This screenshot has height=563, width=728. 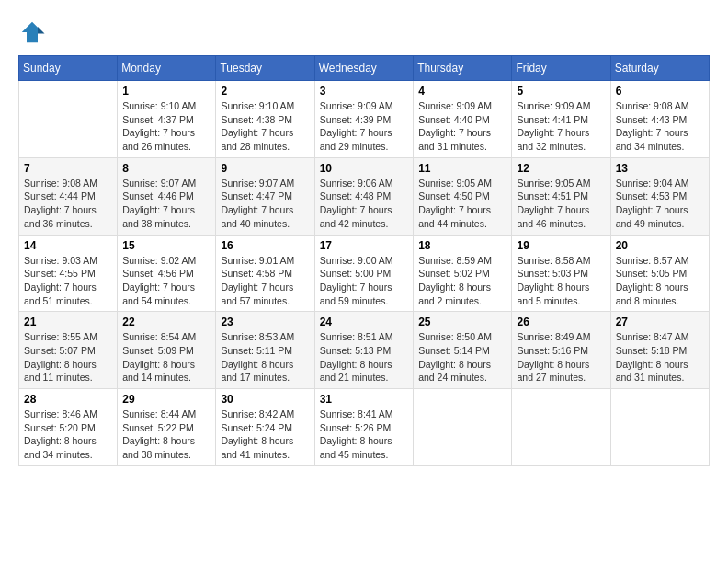 What do you see at coordinates (561, 91) in the screenshot?
I see `day-number: 5` at bounding box center [561, 91].